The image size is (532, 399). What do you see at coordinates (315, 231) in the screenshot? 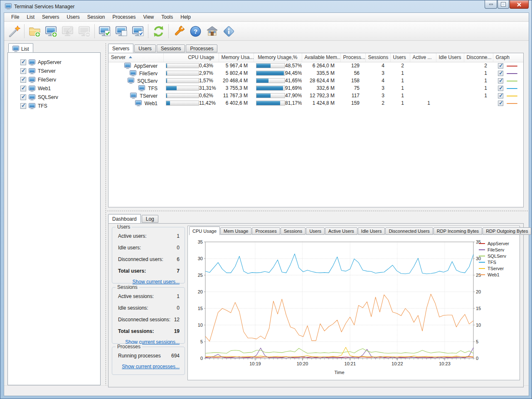
I see `chart-tab-users: Users` at bounding box center [315, 231].